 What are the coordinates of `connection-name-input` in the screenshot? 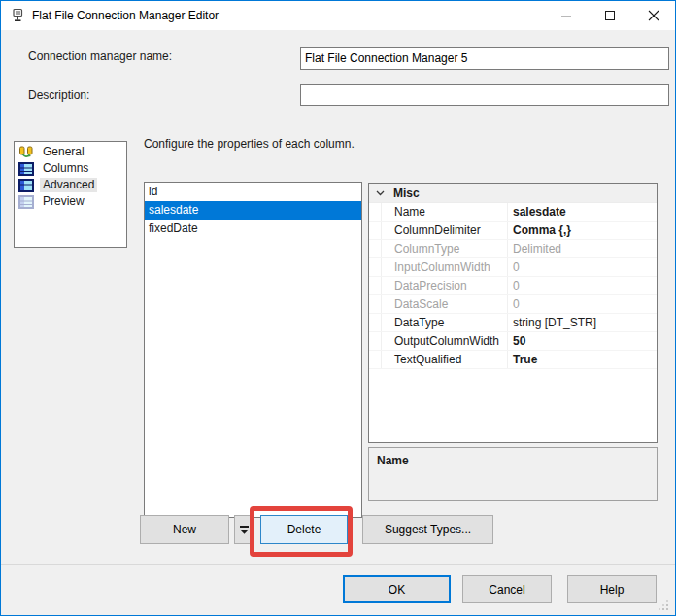 It's located at (485, 58).